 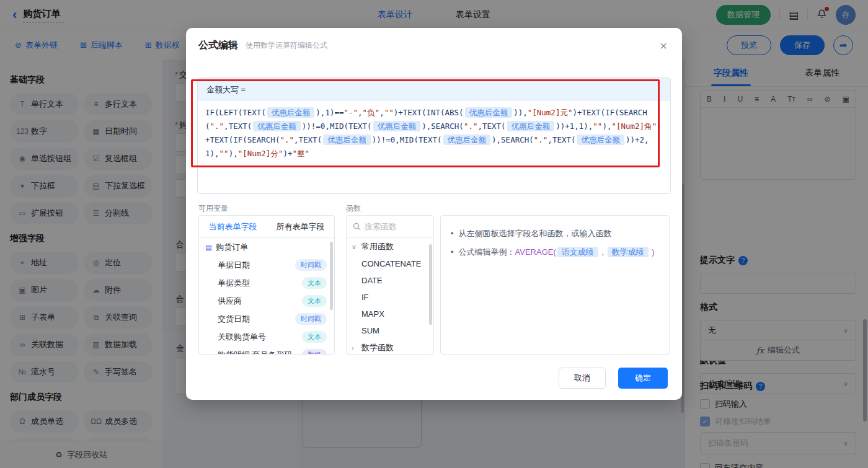 I want to click on formula-token: "负", so click(x=371, y=113).